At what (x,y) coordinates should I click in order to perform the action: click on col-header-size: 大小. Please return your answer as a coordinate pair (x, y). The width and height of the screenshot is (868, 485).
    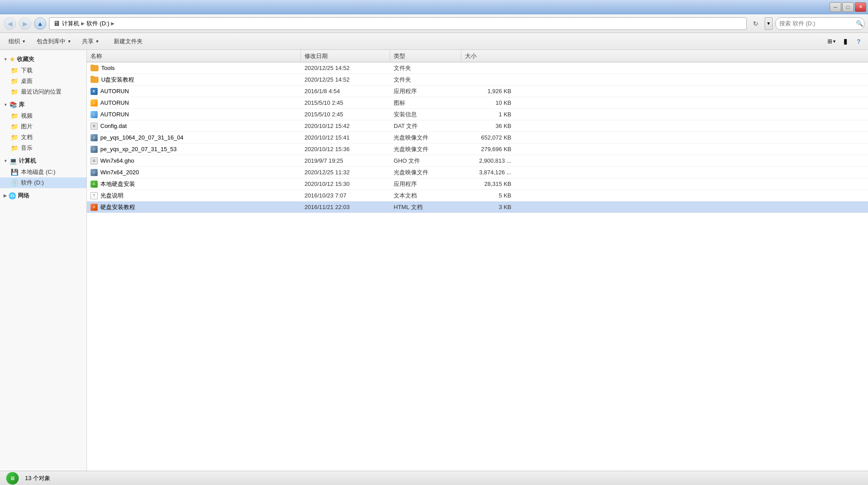
    Looking at the image, I should click on (488, 56).